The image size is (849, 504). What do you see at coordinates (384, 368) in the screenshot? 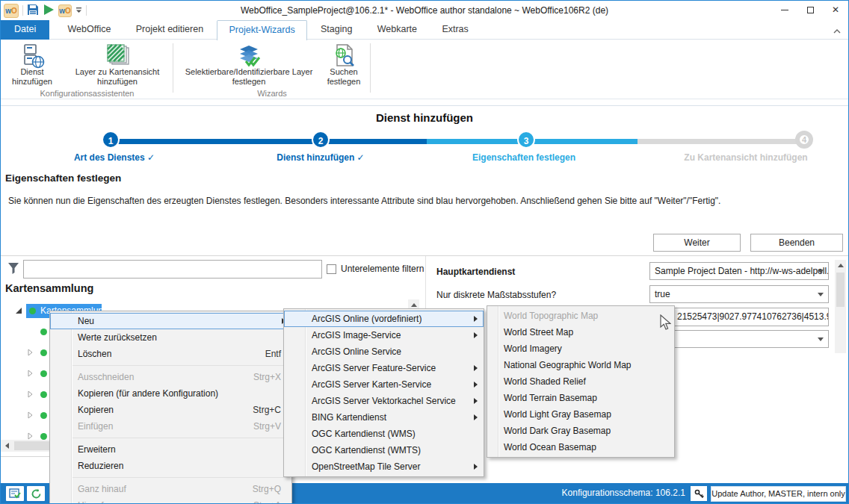
I see `menu-item-arcgis-server-feature-service: ArcGIS Server Feature-Service` at bounding box center [384, 368].